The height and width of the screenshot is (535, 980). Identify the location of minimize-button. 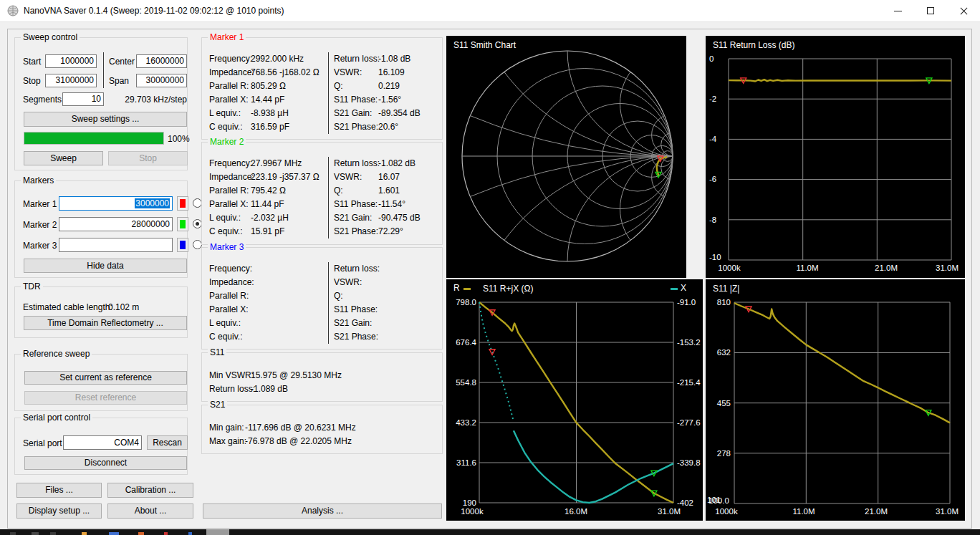
(898, 11).